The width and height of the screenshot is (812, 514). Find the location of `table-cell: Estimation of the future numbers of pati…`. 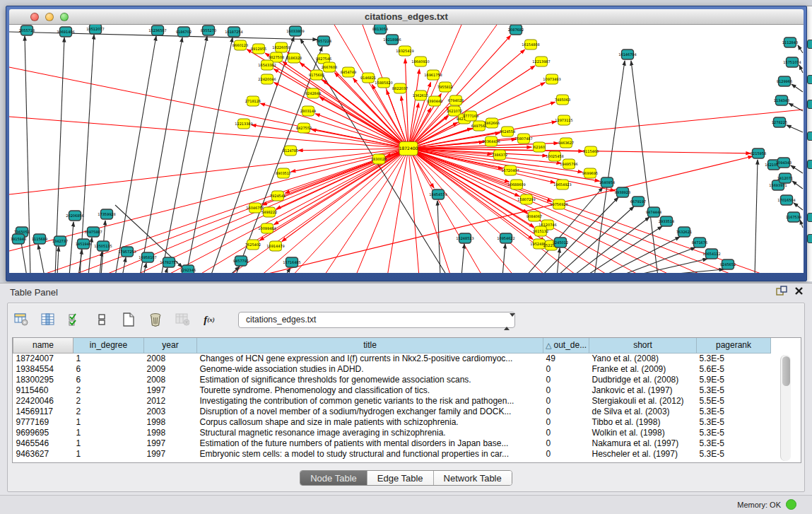

table-cell: Estimation of the future numbers of pati… is located at coordinates (370, 443).